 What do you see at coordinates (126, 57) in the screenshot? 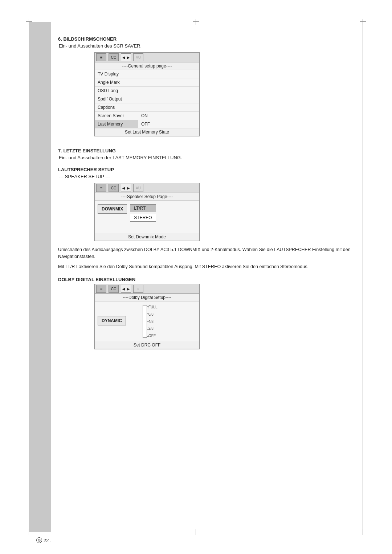
I see `osd-icon-nav: ◄►` at bounding box center [126, 57].